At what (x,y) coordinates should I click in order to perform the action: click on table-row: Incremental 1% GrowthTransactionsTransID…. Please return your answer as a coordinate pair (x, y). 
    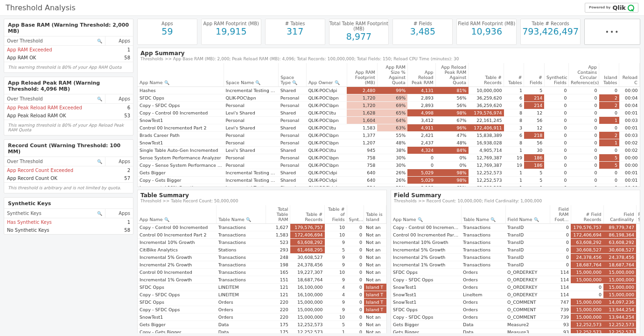
    Looking at the image, I should click on (515, 265).